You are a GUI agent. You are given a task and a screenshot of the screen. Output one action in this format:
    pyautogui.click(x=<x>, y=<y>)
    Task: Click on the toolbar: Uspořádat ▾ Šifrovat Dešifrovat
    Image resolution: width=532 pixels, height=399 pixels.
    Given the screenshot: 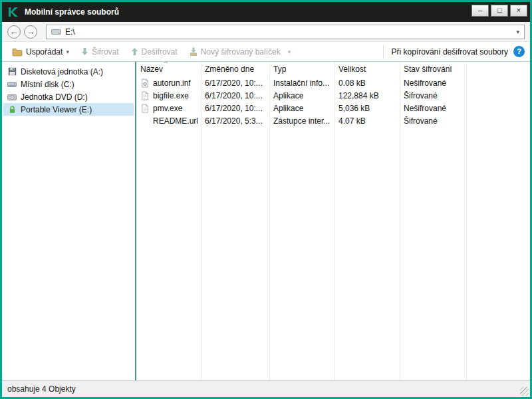 What is the action you would take?
    pyautogui.click(x=266, y=52)
    